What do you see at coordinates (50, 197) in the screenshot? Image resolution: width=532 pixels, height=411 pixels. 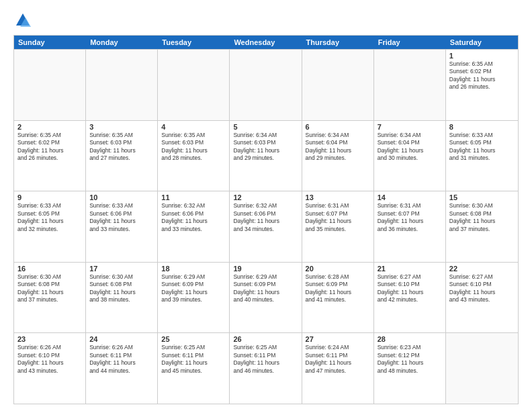 I see `cell-day-number: 9` at bounding box center [50, 197].